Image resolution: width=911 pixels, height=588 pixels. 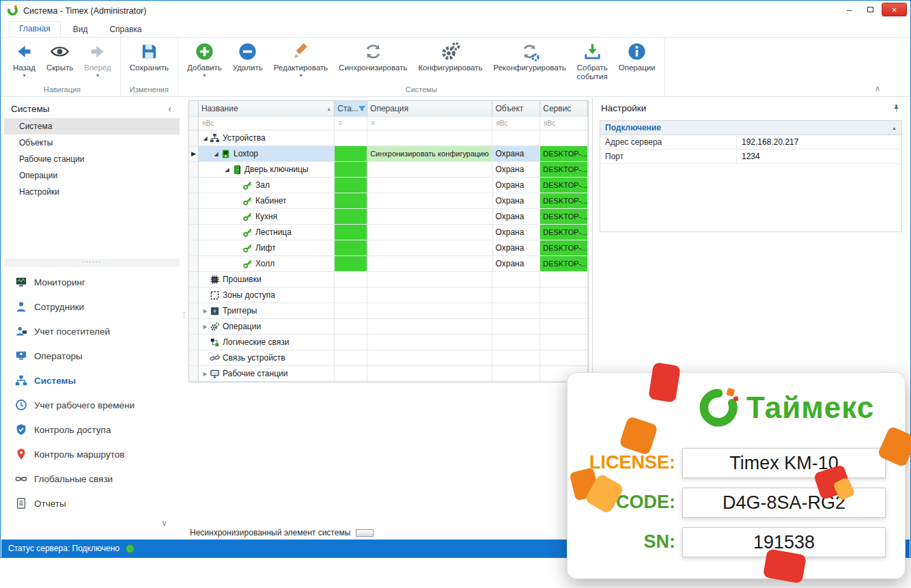 What do you see at coordinates (266, 279) in the screenshot?
I see `name-cell: Прошивки` at bounding box center [266, 279].